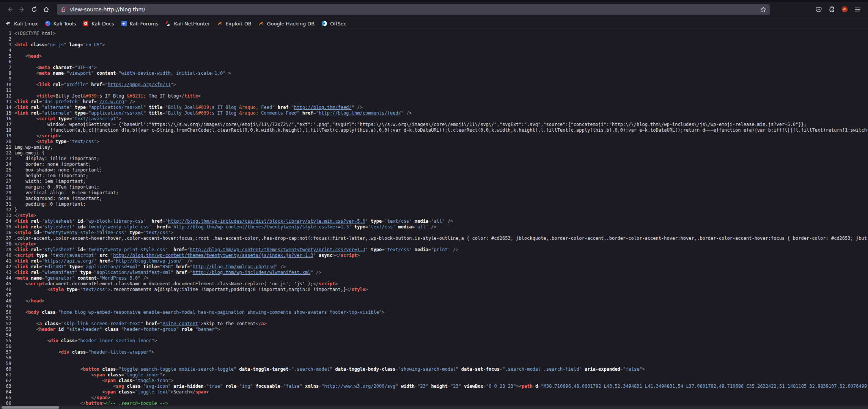 The height and width of the screenshot is (409, 868). What do you see at coordinates (434, 407) in the screenshot?
I see `horizontal-scrollbar` at bounding box center [434, 407].